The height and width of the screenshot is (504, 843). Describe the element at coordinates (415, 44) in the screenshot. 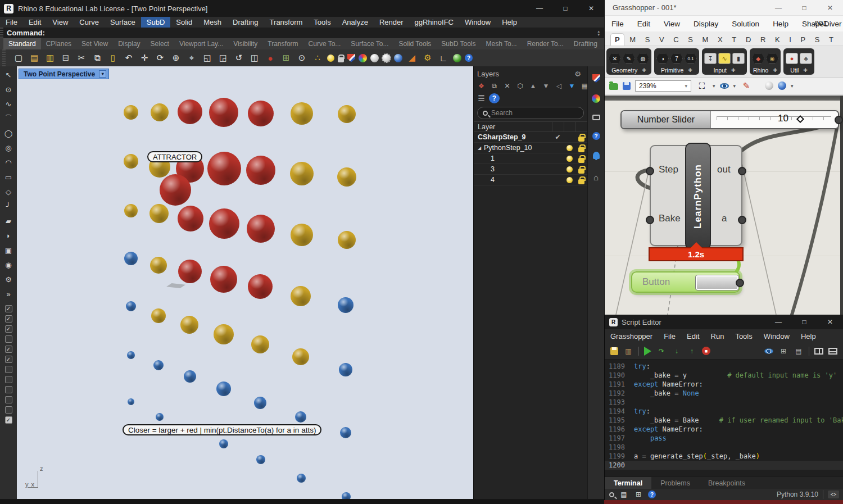

I see `toolbar-tab: Solid Tools` at that location.